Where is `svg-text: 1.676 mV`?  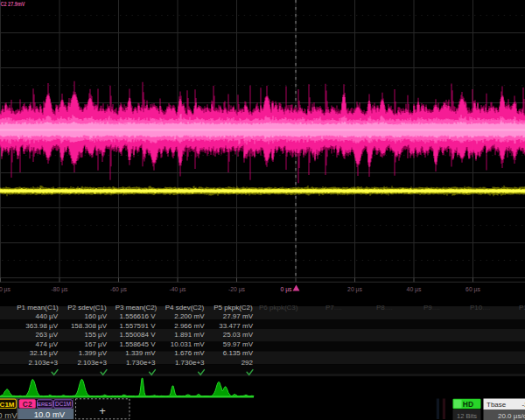
svg-text: 1.676 mV is located at coordinates (189, 354).